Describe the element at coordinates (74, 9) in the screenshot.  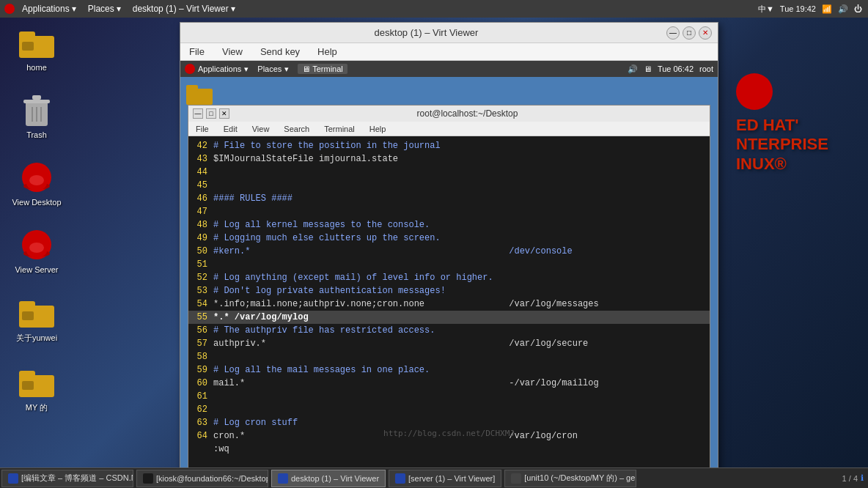
I see `applications-arrow: ▾` at that location.